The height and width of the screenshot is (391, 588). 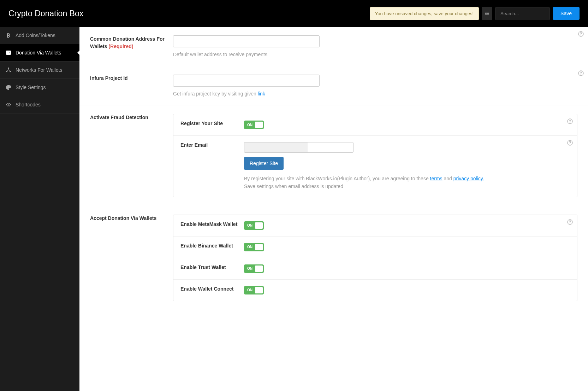 I want to click on register-site-toggle: ON, so click(x=254, y=125).